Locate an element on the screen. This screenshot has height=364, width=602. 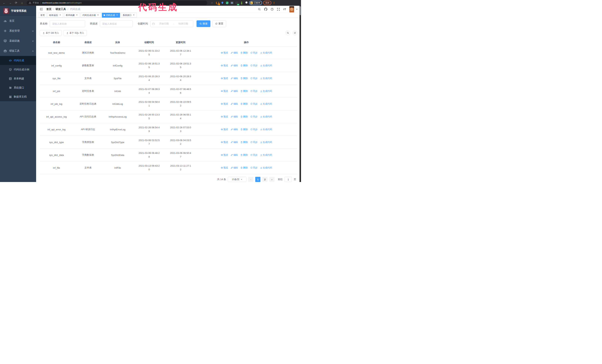
fullscreen-icon is located at coordinates (279, 9).